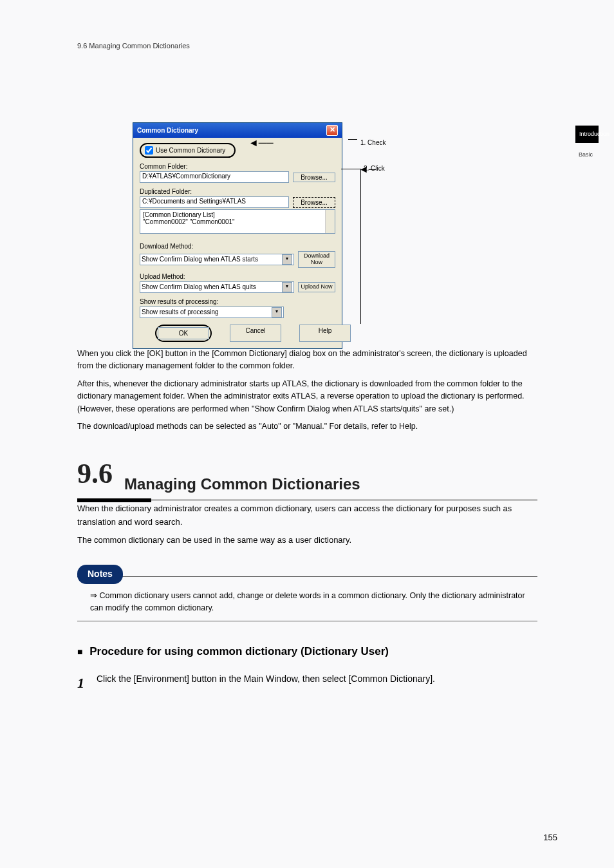 The height and width of the screenshot is (868, 614). I want to click on browse-duplicated-button: Browse..., so click(314, 202).